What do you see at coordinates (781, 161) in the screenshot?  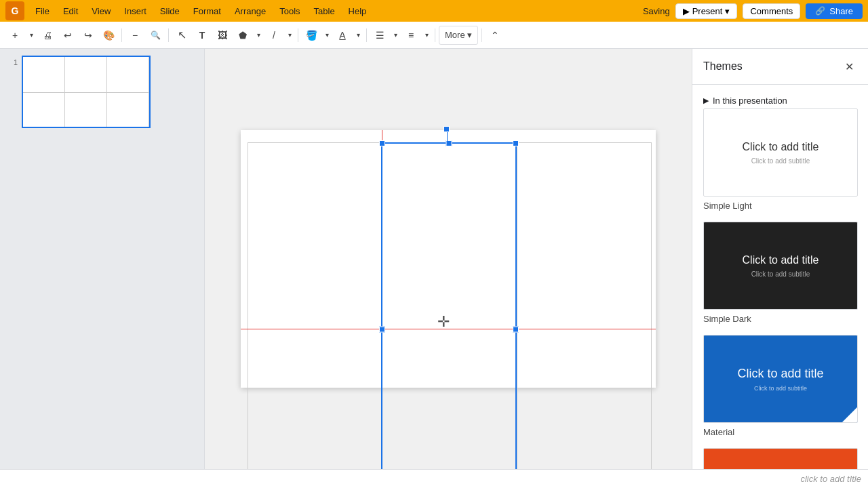 I see `theme-preview-subtitle: Click to add subtitle` at bounding box center [781, 161].